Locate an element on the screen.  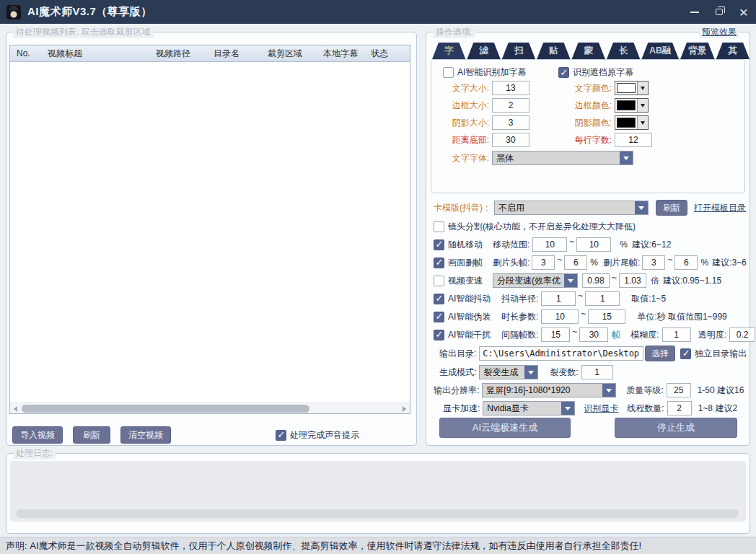
column-dir: 目录名 is located at coordinates (234, 53).